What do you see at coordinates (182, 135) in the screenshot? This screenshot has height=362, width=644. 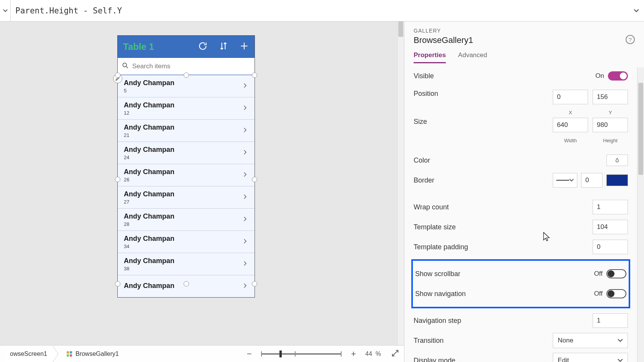 I see `gallery-item-subtitle: 21` at bounding box center [182, 135].